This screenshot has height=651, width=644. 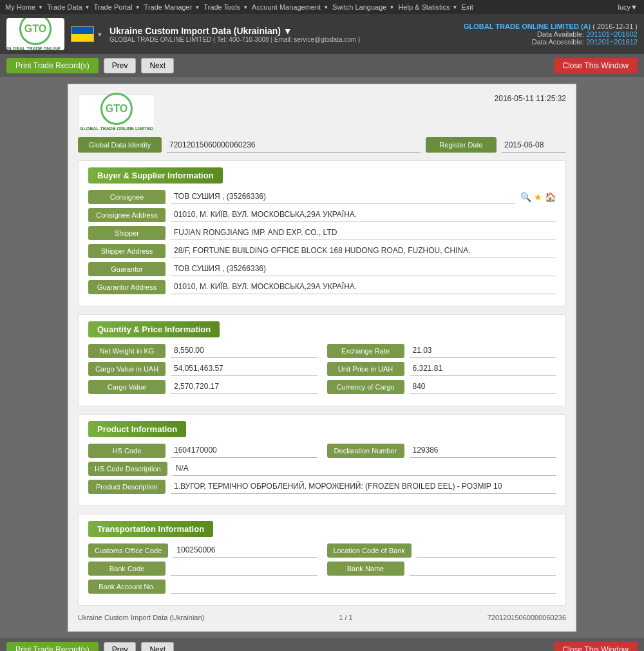 I want to click on header-right: GLOBAL TRADE ONLINE LIMITED (A) ( 2016-1…, so click(x=551, y=34).